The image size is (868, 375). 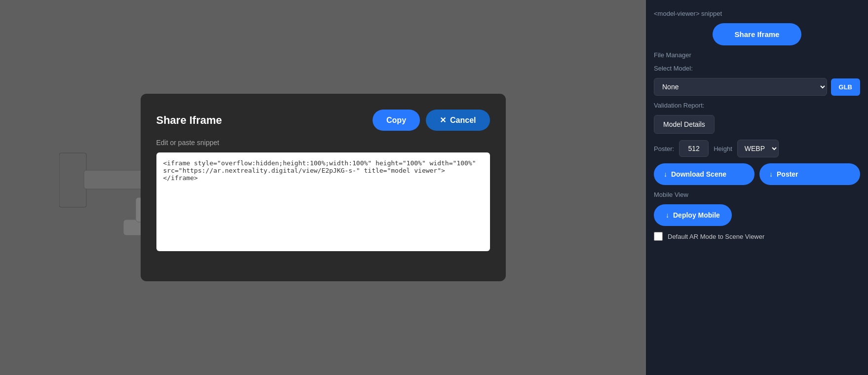 What do you see at coordinates (846, 87) in the screenshot?
I see `glb-upload-button: GLB` at bounding box center [846, 87].